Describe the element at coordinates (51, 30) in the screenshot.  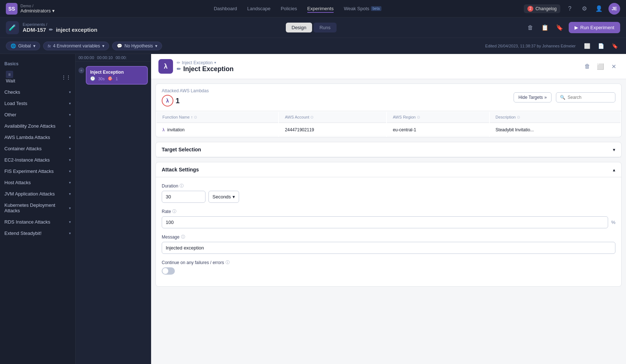
I see `edit-icon: ✏` at that location.